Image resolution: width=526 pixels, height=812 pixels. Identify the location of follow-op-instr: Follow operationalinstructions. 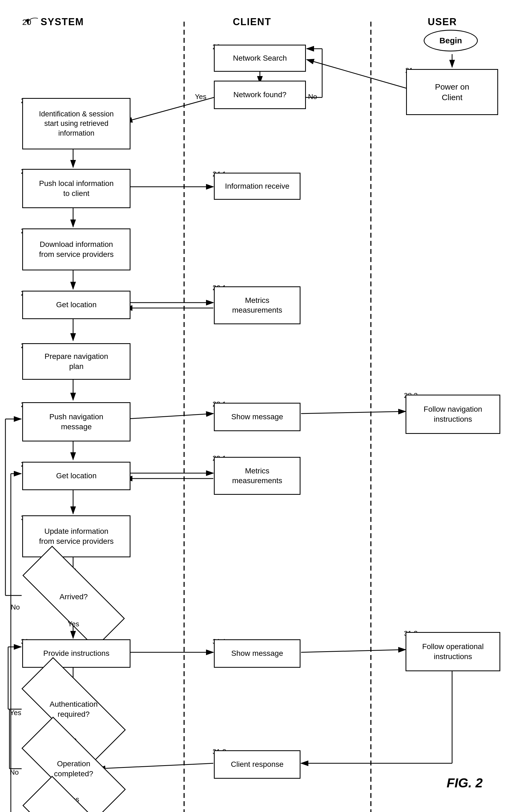
(453, 652).